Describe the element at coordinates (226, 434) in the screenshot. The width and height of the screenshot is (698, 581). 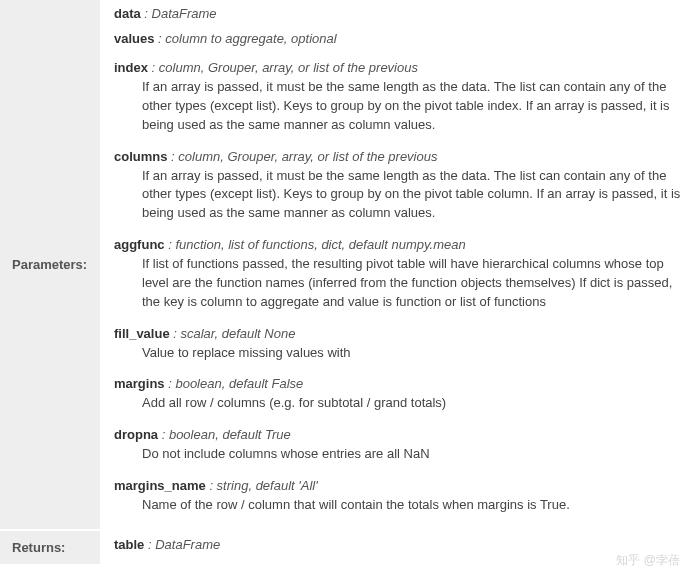
I see `param-type: : boolean, default True` at that location.